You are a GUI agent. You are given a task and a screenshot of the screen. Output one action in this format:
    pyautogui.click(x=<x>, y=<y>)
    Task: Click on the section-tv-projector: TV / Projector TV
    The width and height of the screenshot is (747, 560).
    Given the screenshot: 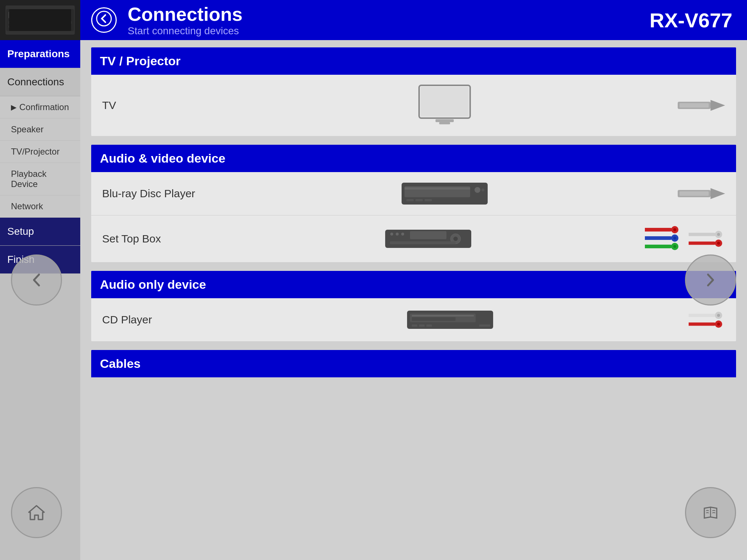 What is the action you would take?
    pyautogui.click(x=414, y=92)
    